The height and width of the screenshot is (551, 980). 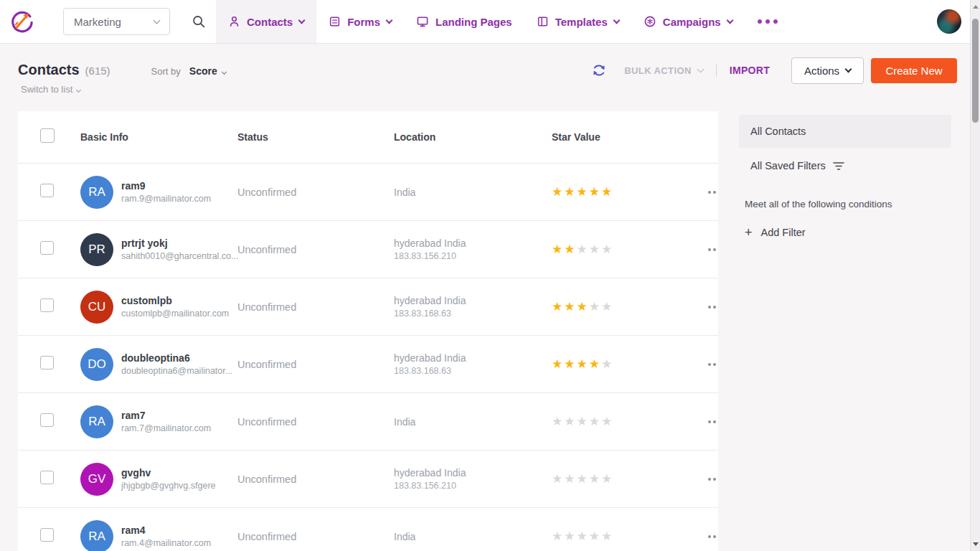 I want to click on search-button, so click(x=199, y=22).